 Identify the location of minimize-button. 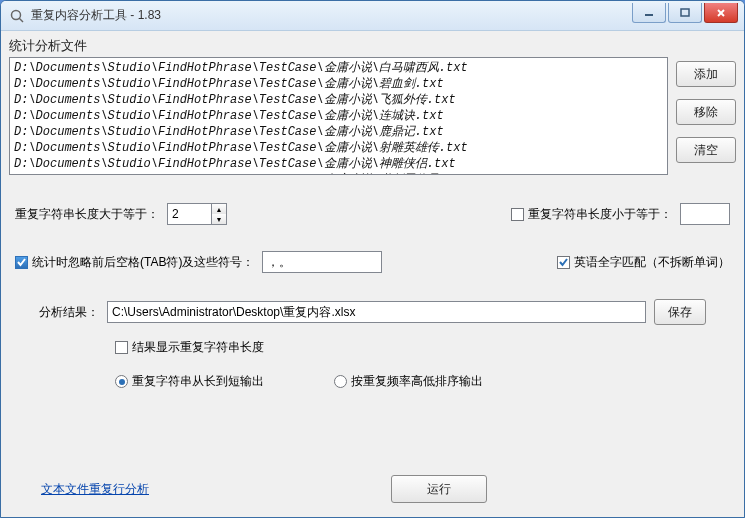
(649, 13).